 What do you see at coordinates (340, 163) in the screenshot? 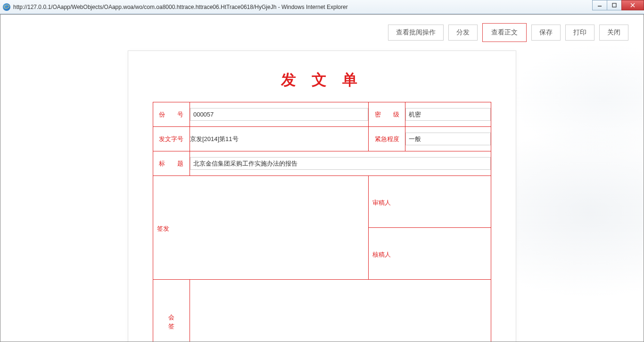
I see `subject-input` at bounding box center [340, 163].